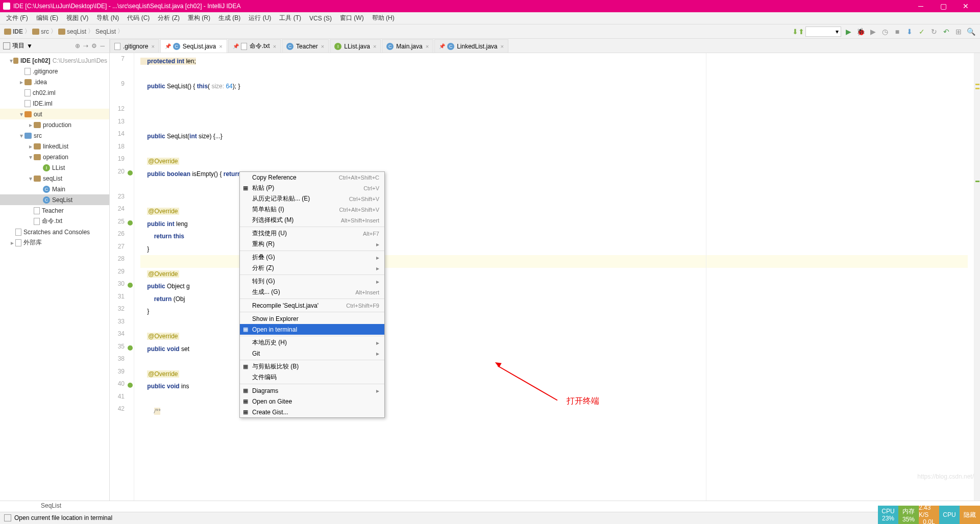 This screenshot has height=524, width=980. I want to click on collapse-icon: ⊕, so click(78, 46).